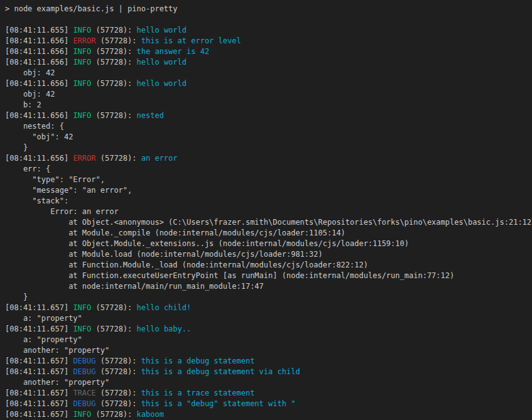  Describe the element at coordinates (268, 414) in the screenshot. I see `log-line: [08:41:11.657] INFO (57728): kaboom` at that location.